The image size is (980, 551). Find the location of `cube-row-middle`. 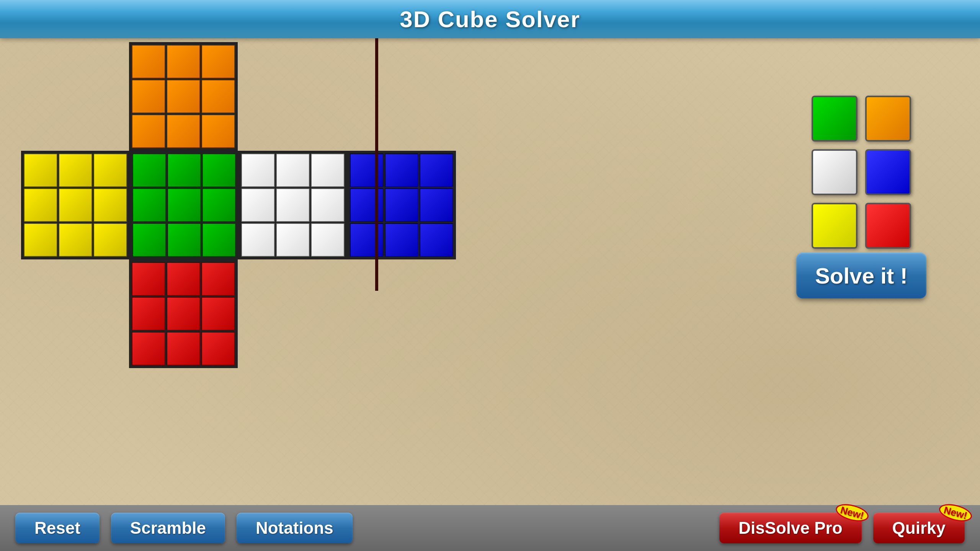

cube-row-middle is located at coordinates (238, 205).